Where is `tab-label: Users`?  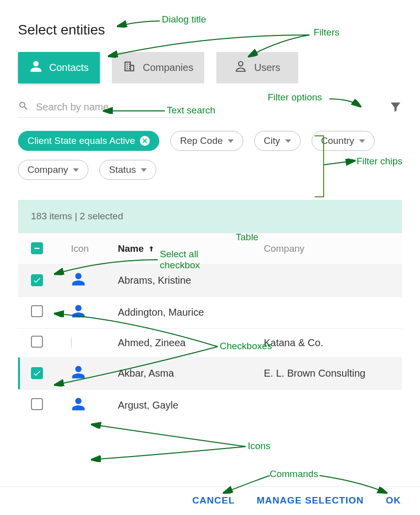
tab-label: Users is located at coordinates (267, 68).